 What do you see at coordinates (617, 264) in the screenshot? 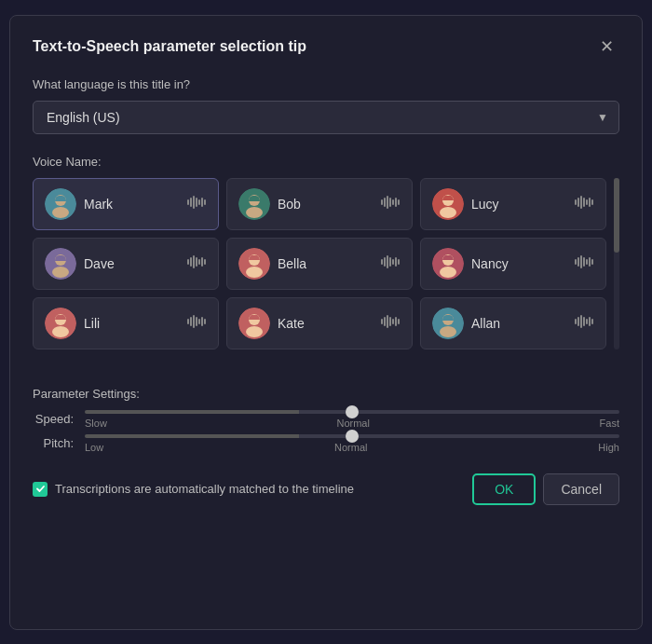
I see `scrollbar-track` at bounding box center [617, 264].